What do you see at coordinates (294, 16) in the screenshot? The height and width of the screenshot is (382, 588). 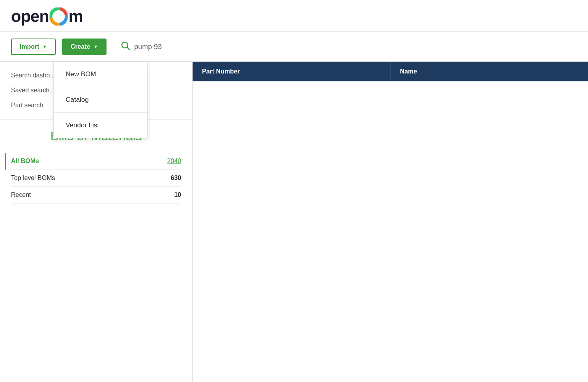 I see `header: open m` at bounding box center [294, 16].